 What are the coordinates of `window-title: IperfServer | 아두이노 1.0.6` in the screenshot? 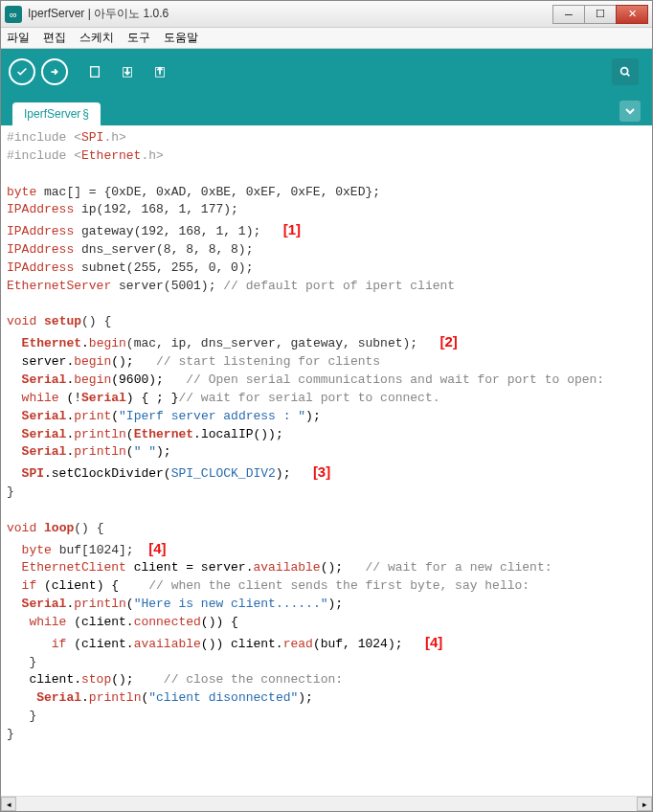 It's located at (287, 13).